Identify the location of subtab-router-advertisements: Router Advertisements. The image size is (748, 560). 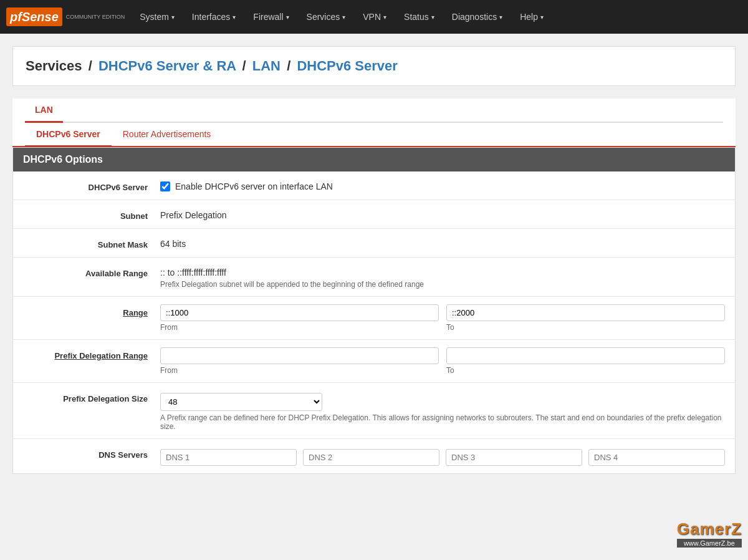
(167, 135).